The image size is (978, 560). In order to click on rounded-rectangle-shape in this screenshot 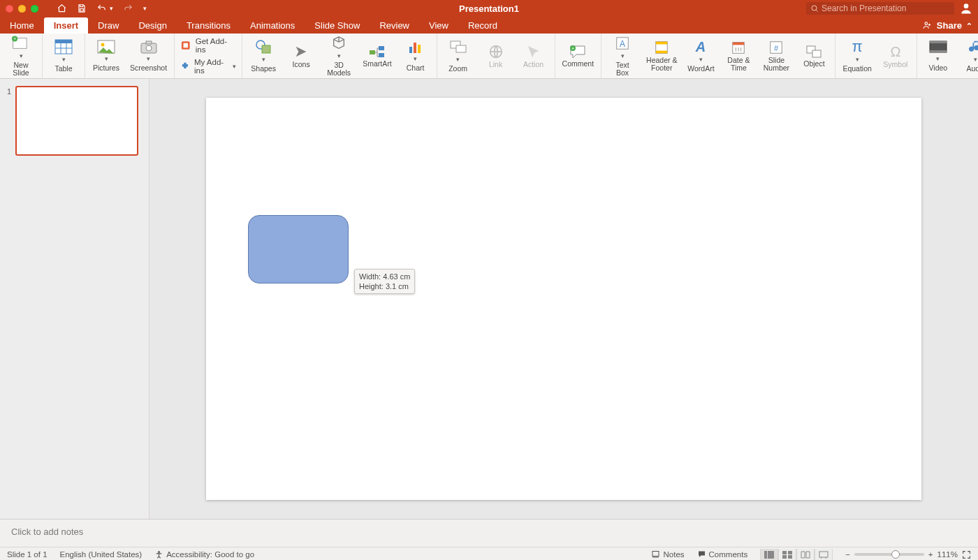, I will do `click(298, 249)`.